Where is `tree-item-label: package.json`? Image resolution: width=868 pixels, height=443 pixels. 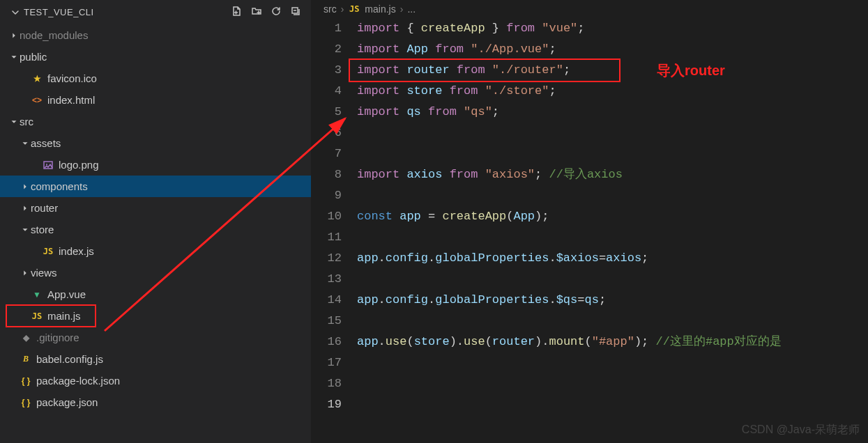 tree-item-label: package.json is located at coordinates (67, 403).